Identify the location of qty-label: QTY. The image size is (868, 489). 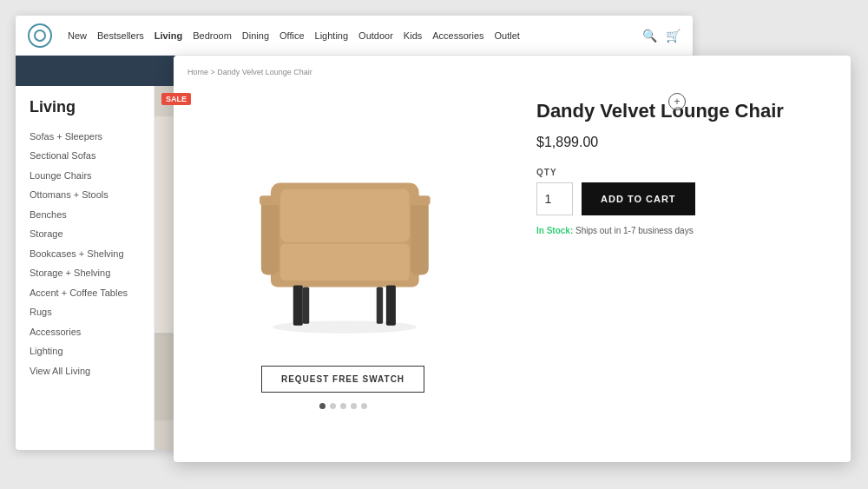
(681, 172).